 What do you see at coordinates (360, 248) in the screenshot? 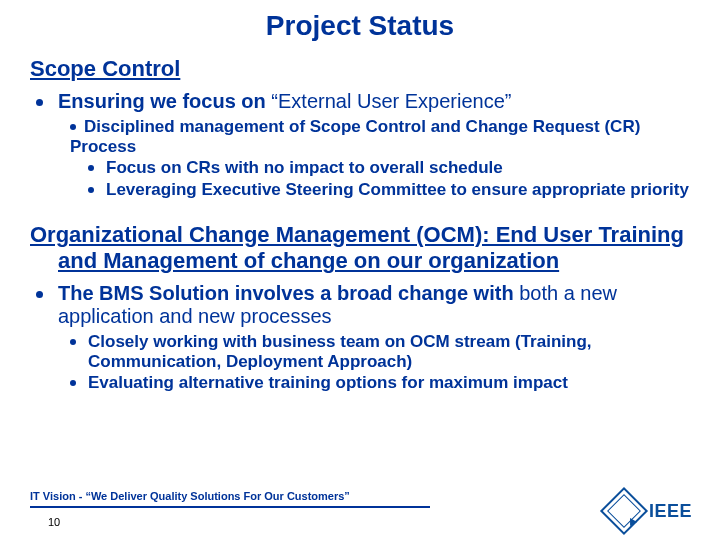
I see `section-heading-ocm: Organizational Change Management (OCM): …` at bounding box center [360, 248].